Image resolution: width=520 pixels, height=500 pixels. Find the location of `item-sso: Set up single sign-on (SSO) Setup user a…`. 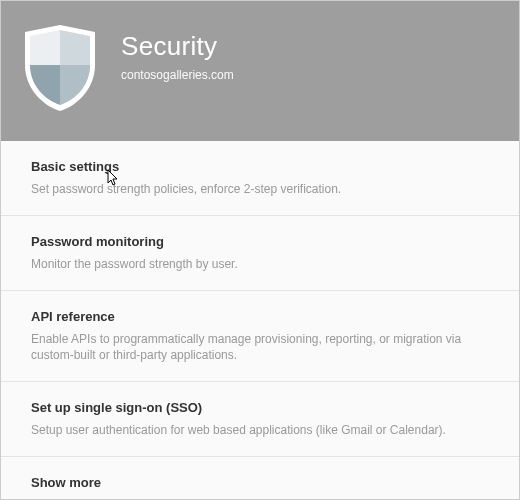

item-sso: Set up single sign-on (SSO) Setup user a… is located at coordinates (260, 420).